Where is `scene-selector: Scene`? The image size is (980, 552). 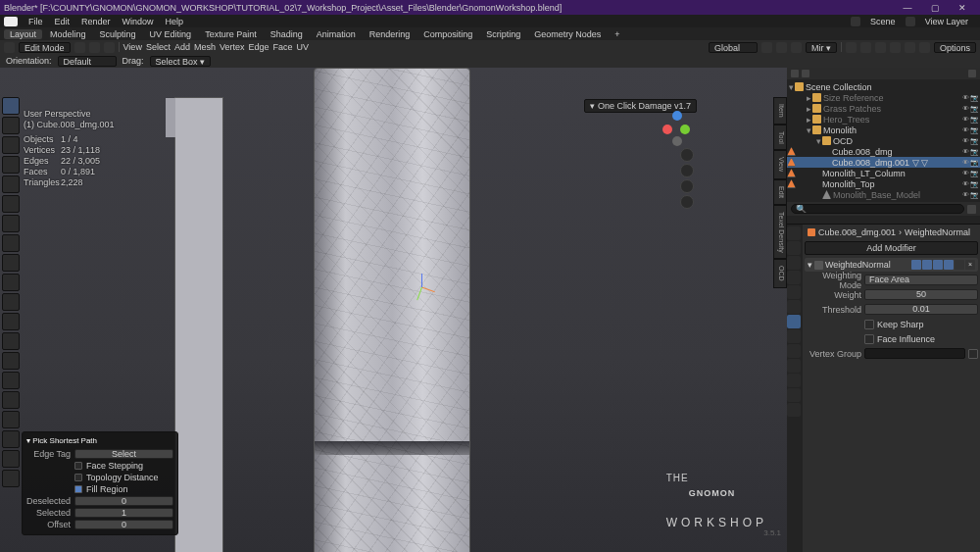 scene-selector: Scene is located at coordinates (883, 22).